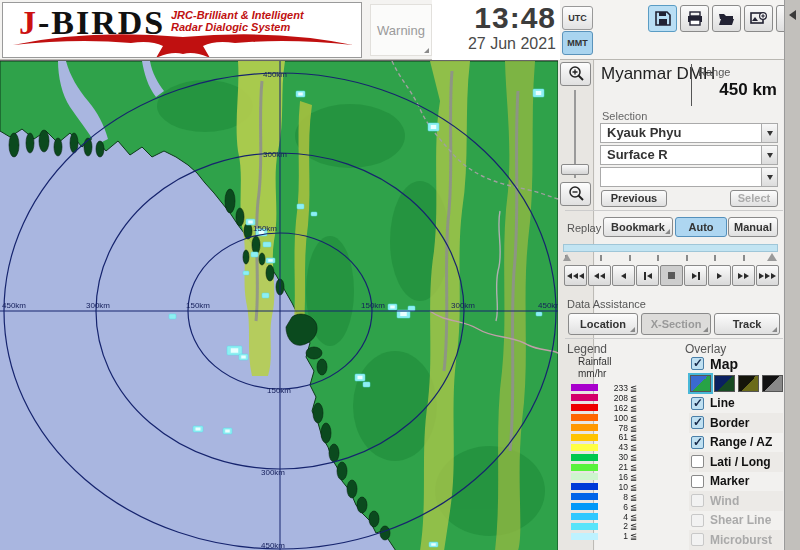 This screenshot has height=550, width=800. Describe the element at coordinates (736, 404) in the screenshot. I see `overlay-item-line: Line` at that location.